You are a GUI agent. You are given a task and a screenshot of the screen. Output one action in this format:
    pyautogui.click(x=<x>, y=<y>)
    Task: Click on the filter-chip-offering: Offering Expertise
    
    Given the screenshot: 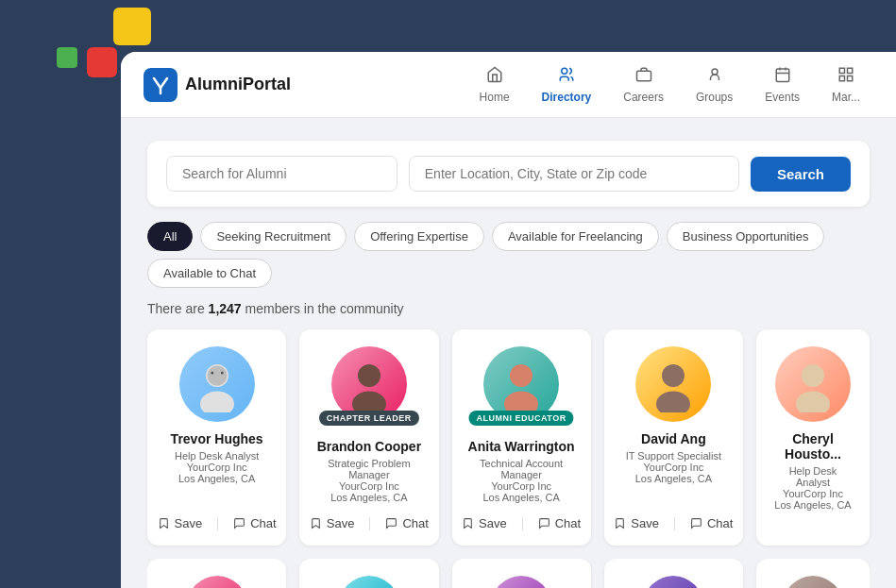 What is the action you would take?
    pyautogui.click(x=419, y=236)
    